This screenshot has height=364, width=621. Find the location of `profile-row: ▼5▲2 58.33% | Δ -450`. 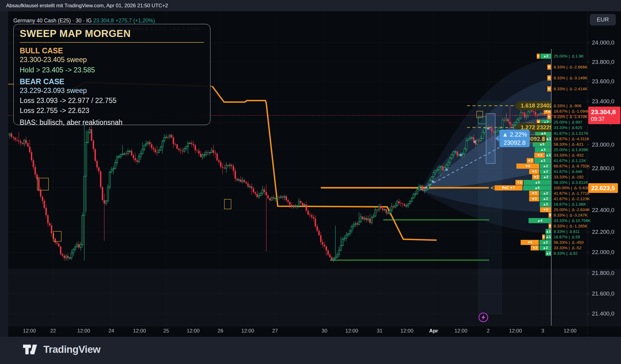

profile-row: ▼5▲2 58.33% | Δ -450 is located at coordinates (310, 242).